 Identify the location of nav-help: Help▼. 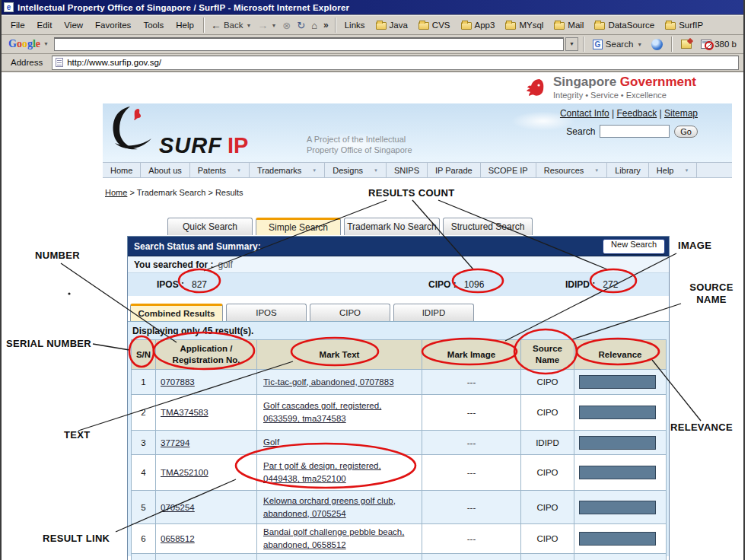
(673, 170).